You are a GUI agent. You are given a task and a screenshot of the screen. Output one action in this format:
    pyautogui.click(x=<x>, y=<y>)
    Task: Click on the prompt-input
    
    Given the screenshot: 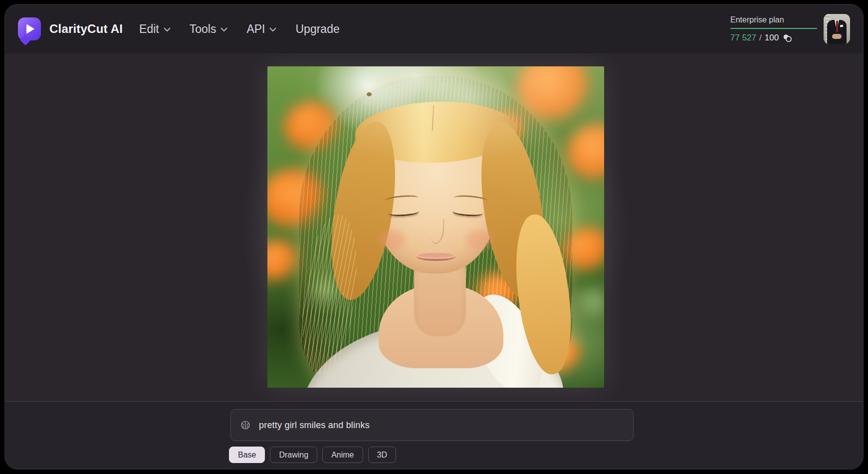 What is the action you would take?
    pyautogui.click(x=445, y=425)
    